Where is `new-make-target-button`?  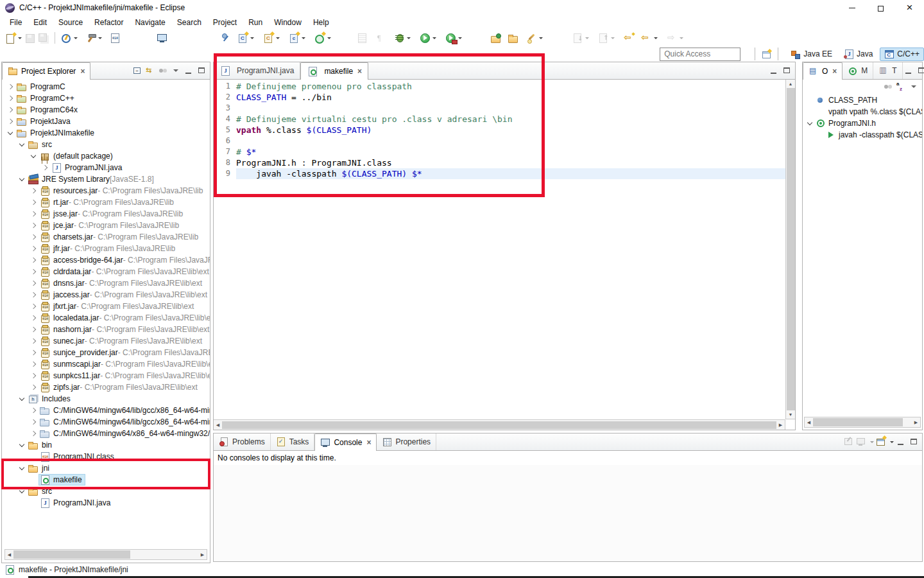
new-make-target-button is located at coordinates (323, 38).